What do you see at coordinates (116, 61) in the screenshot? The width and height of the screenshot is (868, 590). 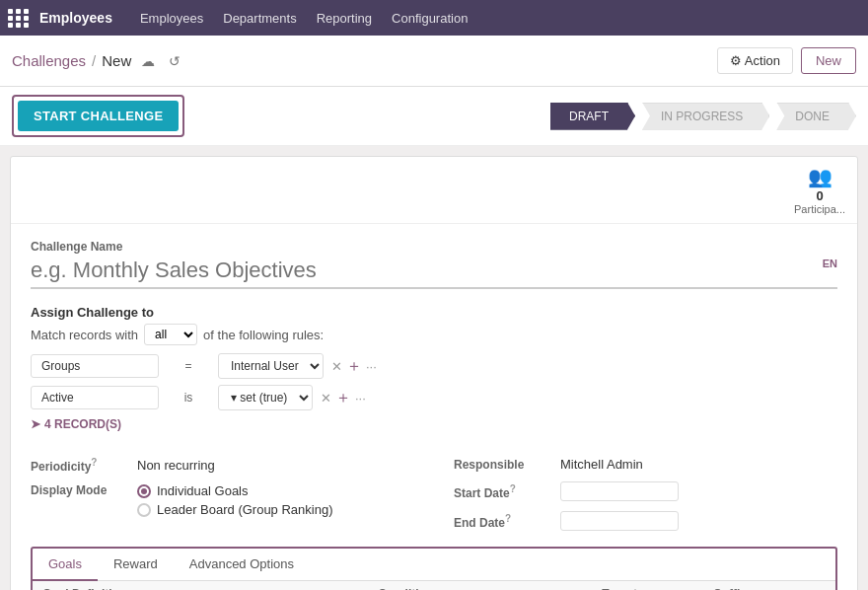 I see `breadcrumb-new: New` at bounding box center [116, 61].